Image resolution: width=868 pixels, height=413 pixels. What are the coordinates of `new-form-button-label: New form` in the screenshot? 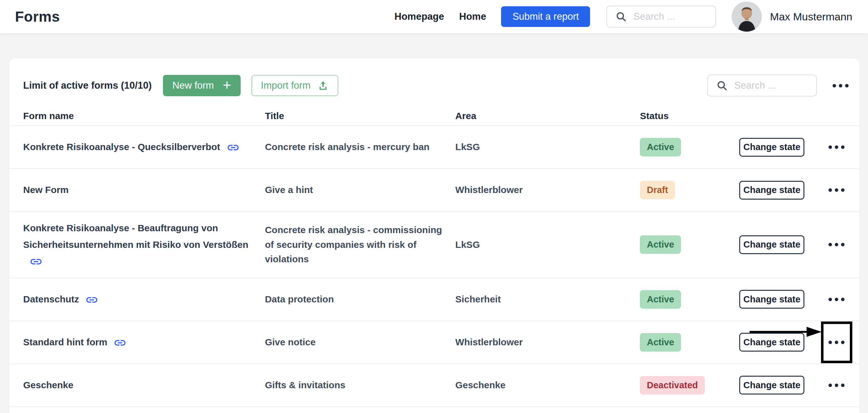 It's located at (193, 86).